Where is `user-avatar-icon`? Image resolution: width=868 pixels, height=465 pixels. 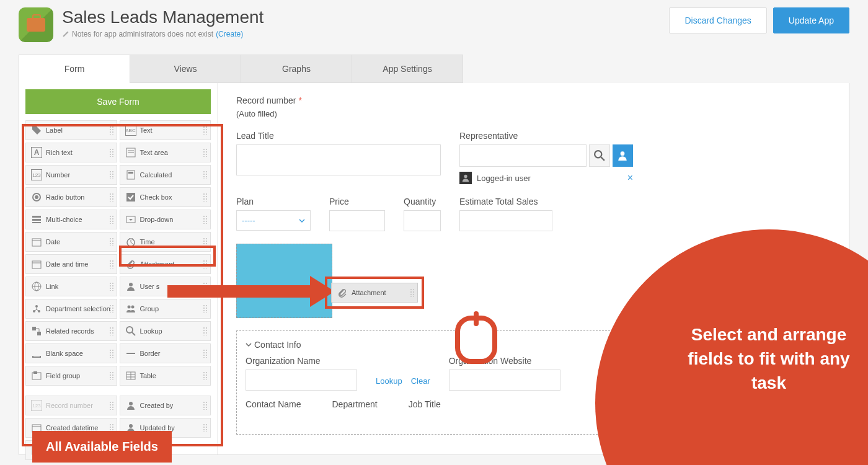 user-avatar-icon is located at coordinates (466, 178).